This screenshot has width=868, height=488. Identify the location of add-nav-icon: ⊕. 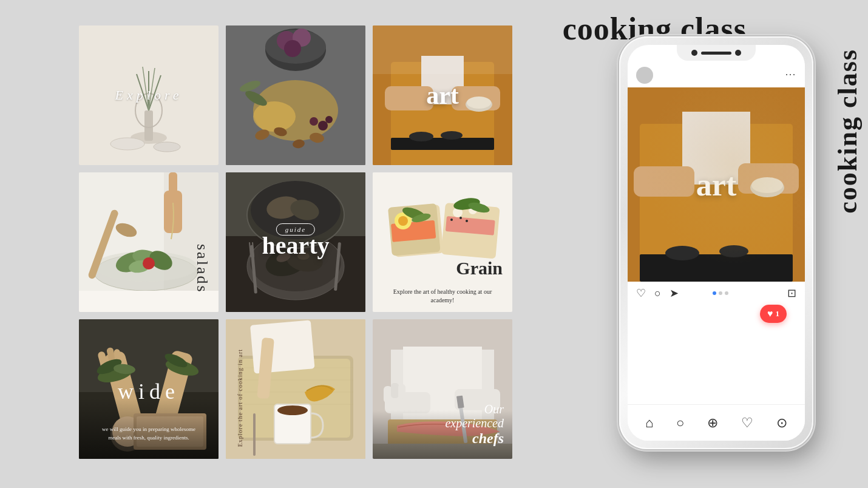
(713, 423).